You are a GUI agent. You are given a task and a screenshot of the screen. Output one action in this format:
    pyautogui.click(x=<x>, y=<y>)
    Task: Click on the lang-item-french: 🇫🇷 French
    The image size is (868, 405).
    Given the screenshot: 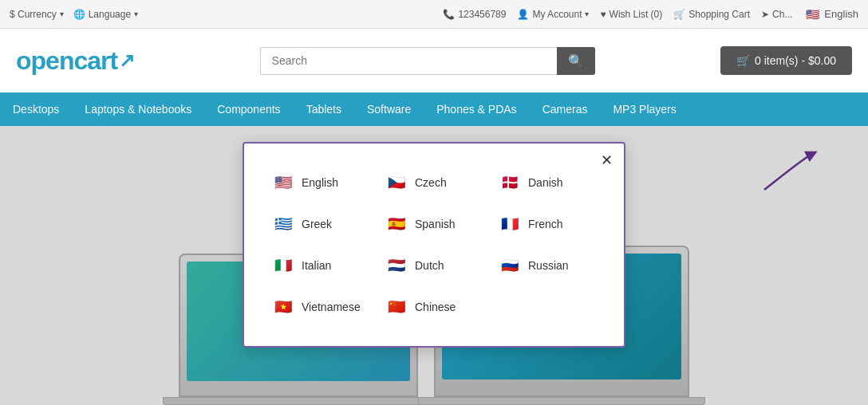 What is the action you would take?
    pyautogui.click(x=547, y=224)
    